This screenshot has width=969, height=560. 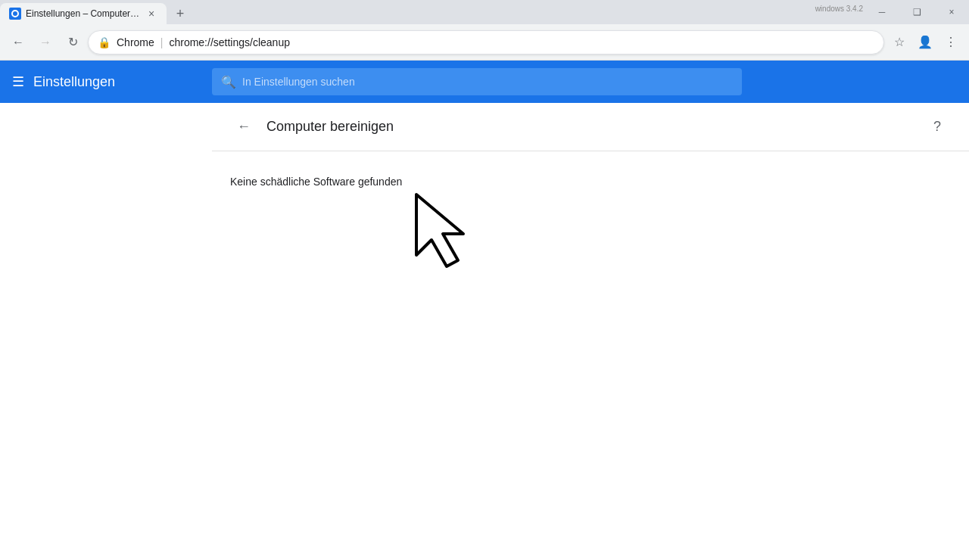 What do you see at coordinates (590, 127) in the screenshot?
I see `page-header: ← Computer bereinigen ?` at bounding box center [590, 127].